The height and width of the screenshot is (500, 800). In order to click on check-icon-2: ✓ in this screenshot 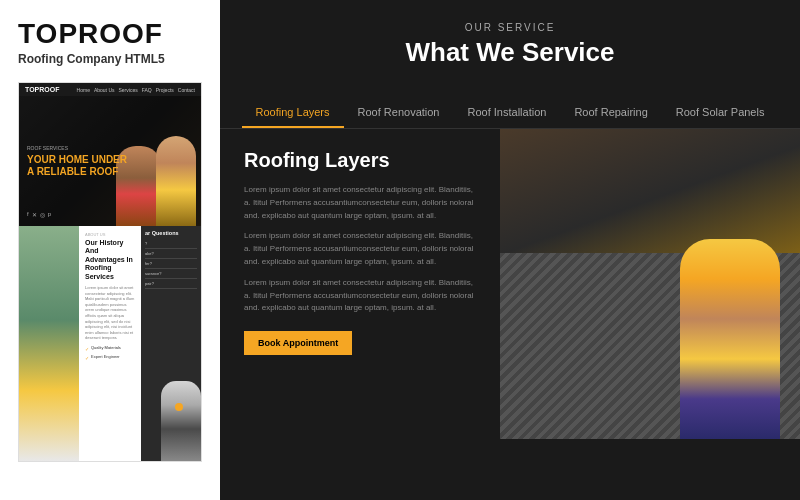, I will do `click(87, 358)`.